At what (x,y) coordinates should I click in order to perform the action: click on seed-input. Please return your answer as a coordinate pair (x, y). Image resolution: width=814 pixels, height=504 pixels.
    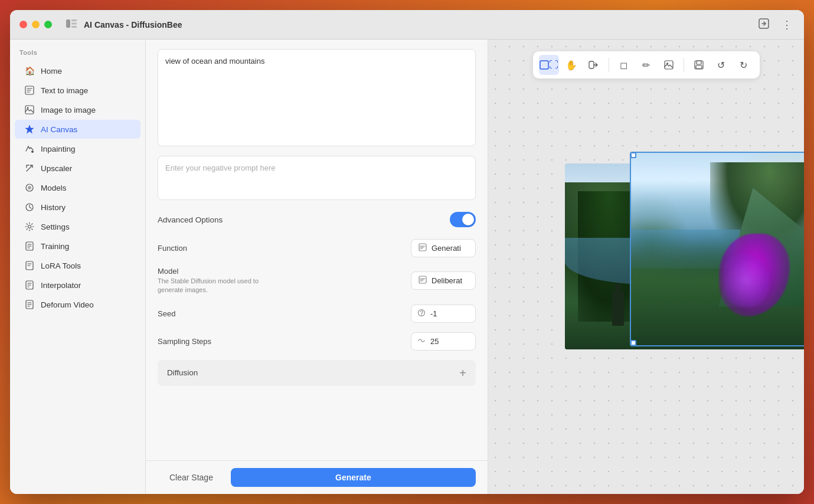
    Looking at the image, I should click on (448, 314).